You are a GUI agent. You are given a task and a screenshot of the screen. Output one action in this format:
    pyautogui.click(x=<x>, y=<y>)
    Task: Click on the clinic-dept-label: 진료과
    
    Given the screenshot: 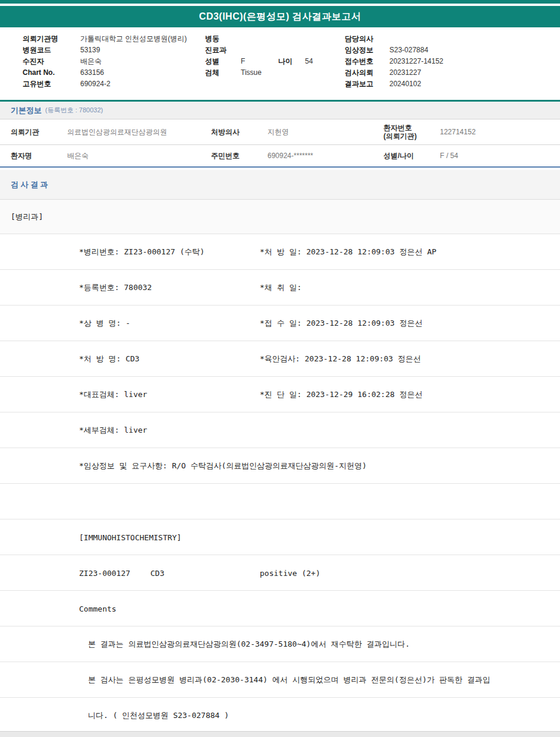 What is the action you would take?
    pyautogui.click(x=223, y=50)
    